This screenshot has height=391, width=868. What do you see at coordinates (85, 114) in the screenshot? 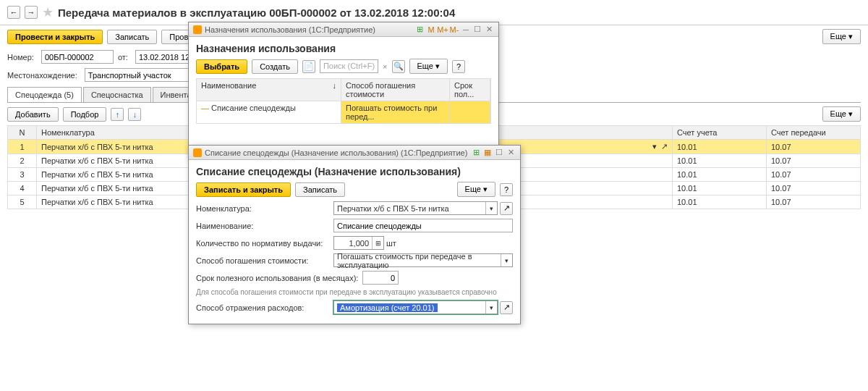
I see `pick-button: Подбор` at bounding box center [85, 114].